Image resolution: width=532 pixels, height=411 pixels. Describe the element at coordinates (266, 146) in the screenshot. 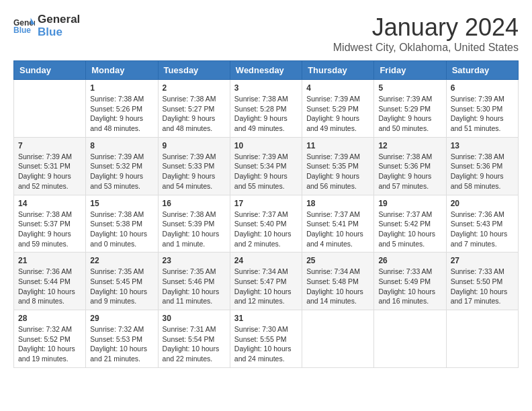

I see `day-number: 10` at that location.